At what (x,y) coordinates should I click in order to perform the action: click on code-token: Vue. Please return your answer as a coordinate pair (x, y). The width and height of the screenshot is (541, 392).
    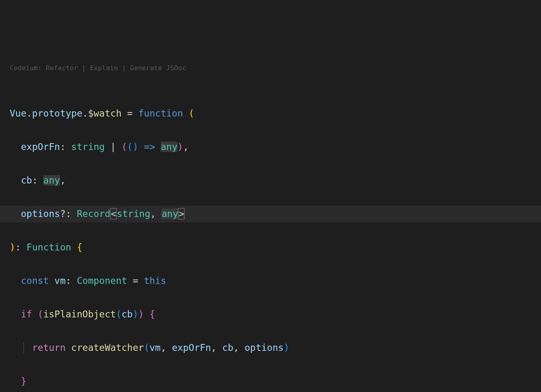
    Looking at the image, I should click on (18, 113).